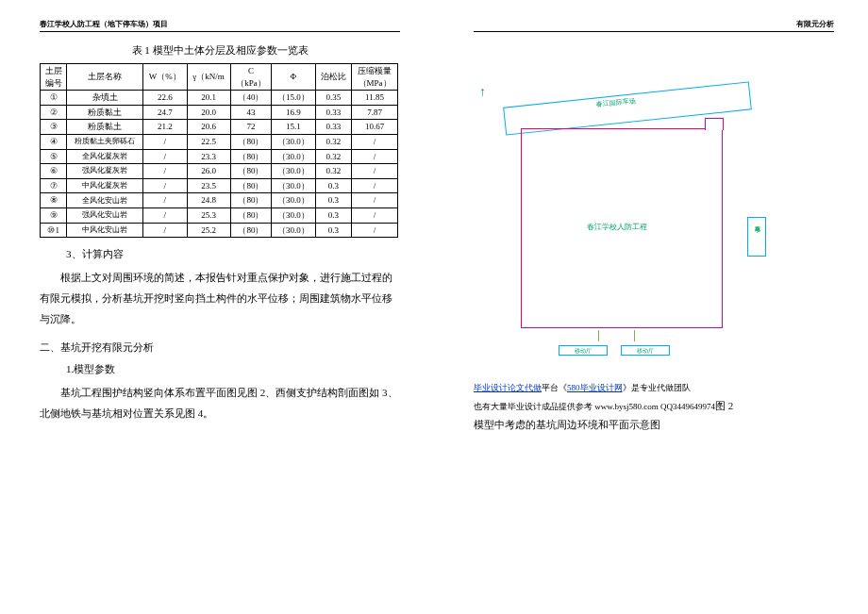 Image resolution: width=868 pixels, height=614 pixels. I want to click on para-1: 根据上文对周围环境的简述，本报告针对重点保护对象，进行施工过程的有限元模拟，分析…, so click(220, 298).